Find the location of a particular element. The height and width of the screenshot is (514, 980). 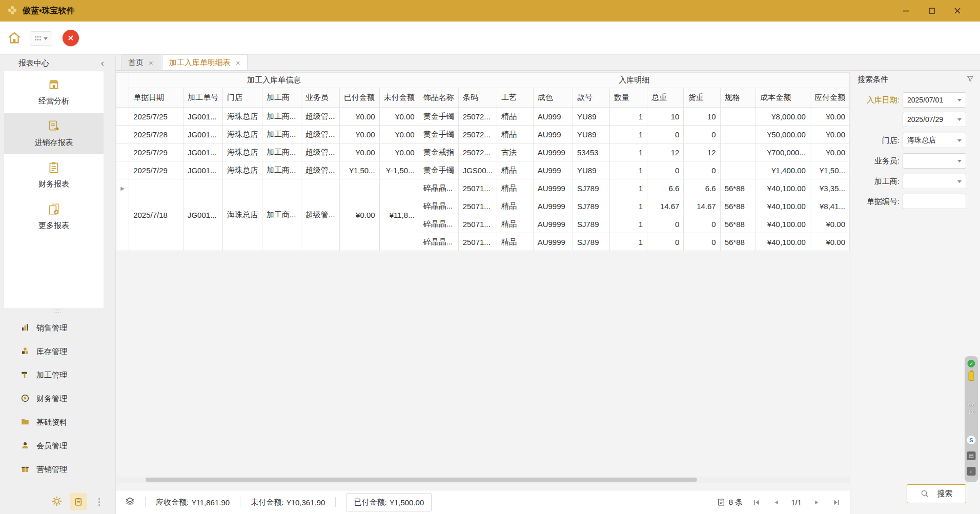

sidebar-collapse-button: ‹ is located at coordinates (103, 63).